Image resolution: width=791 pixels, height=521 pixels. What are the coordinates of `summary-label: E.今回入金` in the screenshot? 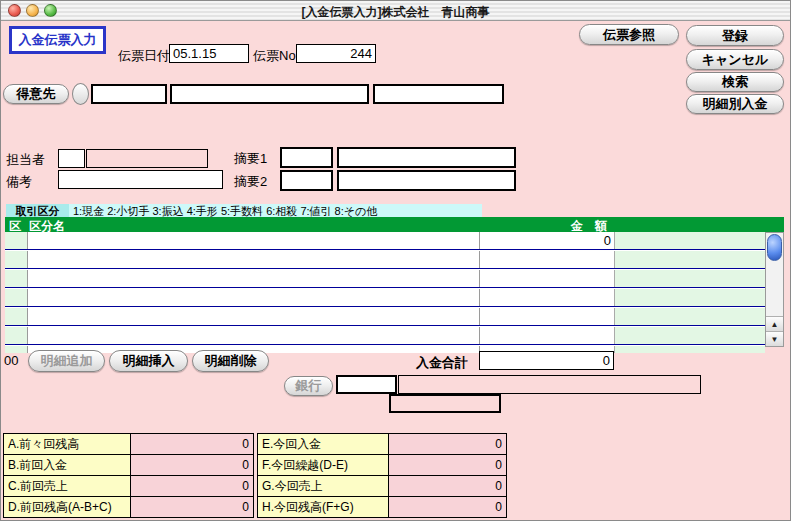 It's located at (323, 444).